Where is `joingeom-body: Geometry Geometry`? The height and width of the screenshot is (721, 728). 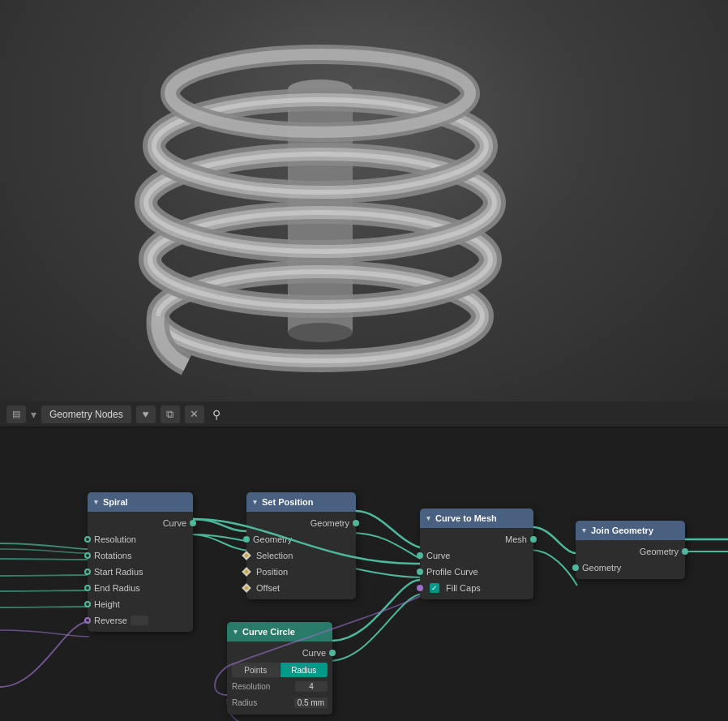
joingeom-body: Geometry Geometry is located at coordinates (631, 560).